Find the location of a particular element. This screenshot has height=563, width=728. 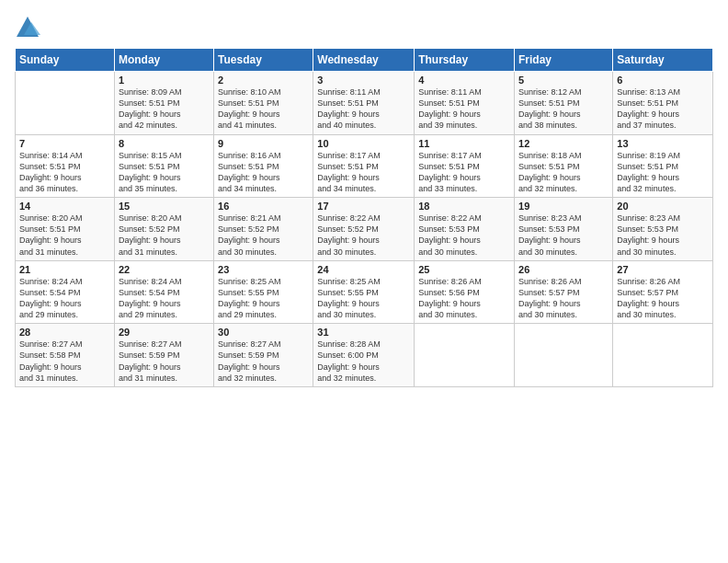

day-number: 24 is located at coordinates (364, 270).